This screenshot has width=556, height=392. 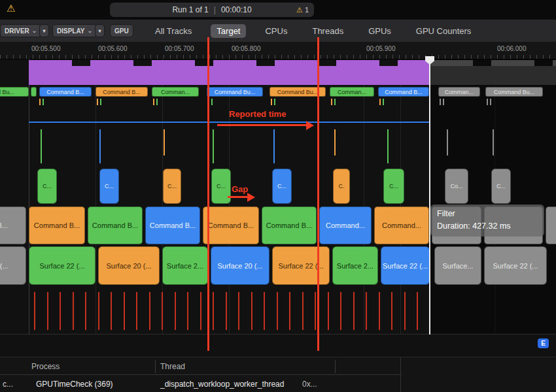 What do you see at coordinates (228, 31) in the screenshot?
I see `tab-target: Target` at bounding box center [228, 31].